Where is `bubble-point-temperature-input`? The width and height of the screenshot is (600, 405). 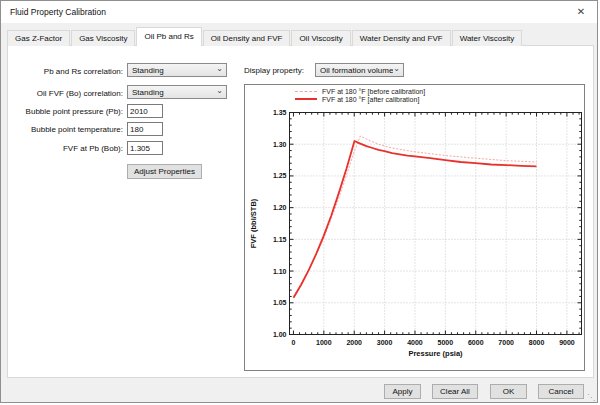 bubble-point-temperature-input is located at coordinates (145, 129).